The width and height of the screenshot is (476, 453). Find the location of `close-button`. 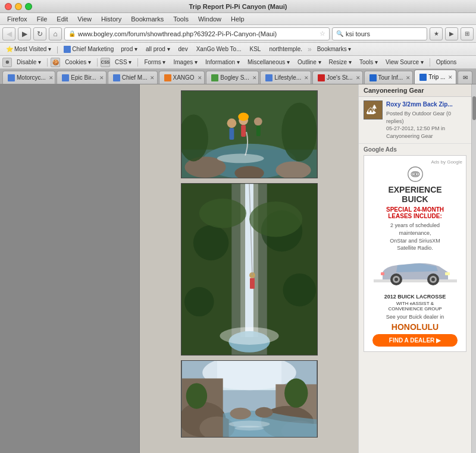

close-button is located at coordinates (8, 7).